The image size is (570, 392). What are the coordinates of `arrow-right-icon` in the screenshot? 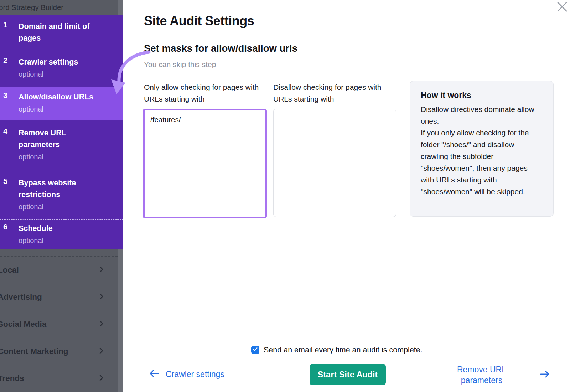 It's located at (545, 375).